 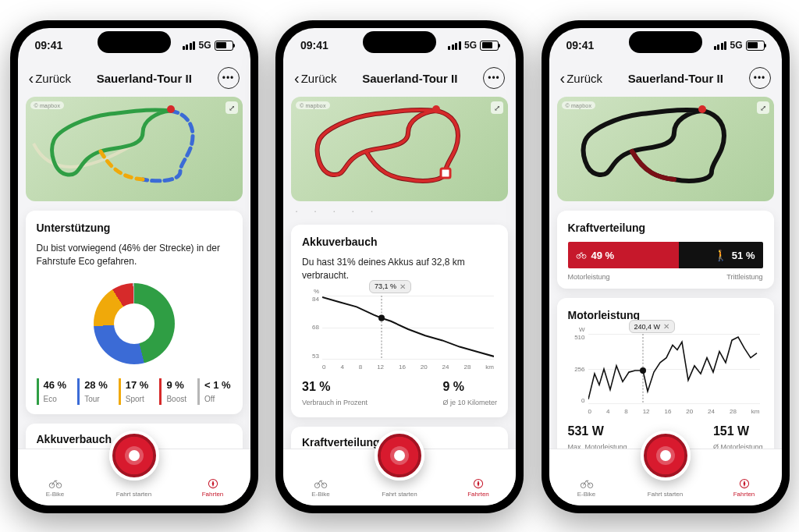 I want to click on back-button: ‹ Zurück, so click(x=50, y=78).